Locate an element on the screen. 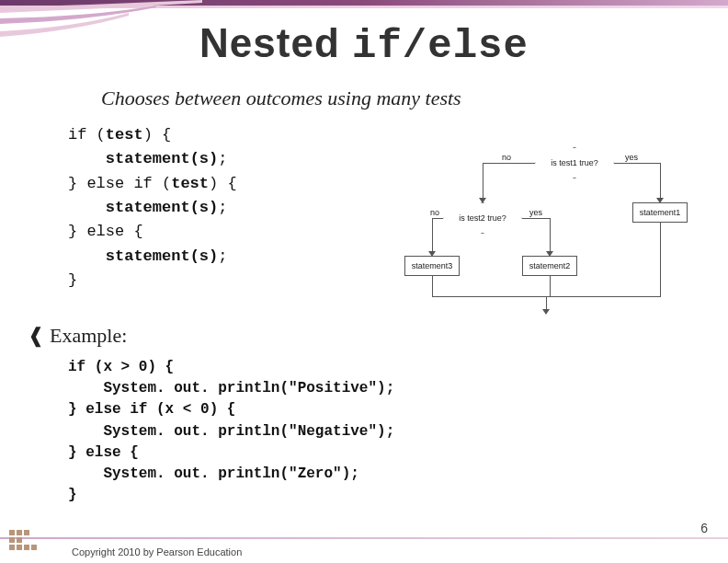  fc-no-2: no is located at coordinates (435, 213).